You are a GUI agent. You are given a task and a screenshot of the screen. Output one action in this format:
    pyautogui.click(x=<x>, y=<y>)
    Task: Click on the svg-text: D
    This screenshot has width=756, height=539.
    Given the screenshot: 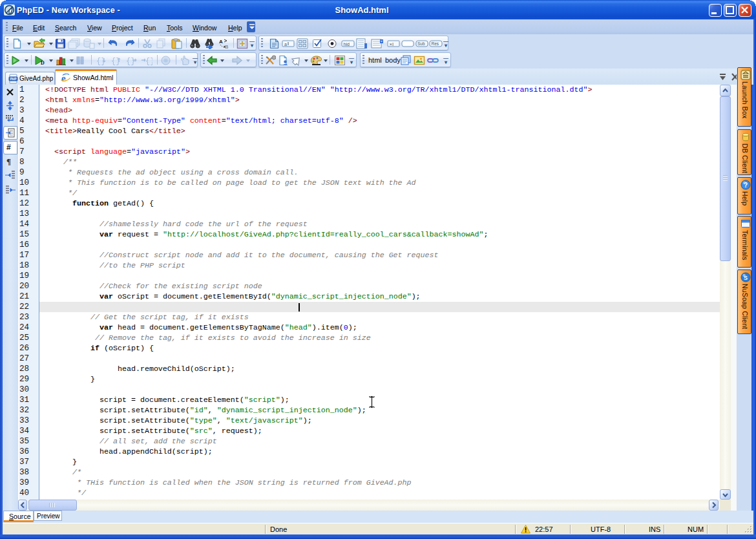 What is the action you would take?
    pyautogui.click(x=43, y=63)
    